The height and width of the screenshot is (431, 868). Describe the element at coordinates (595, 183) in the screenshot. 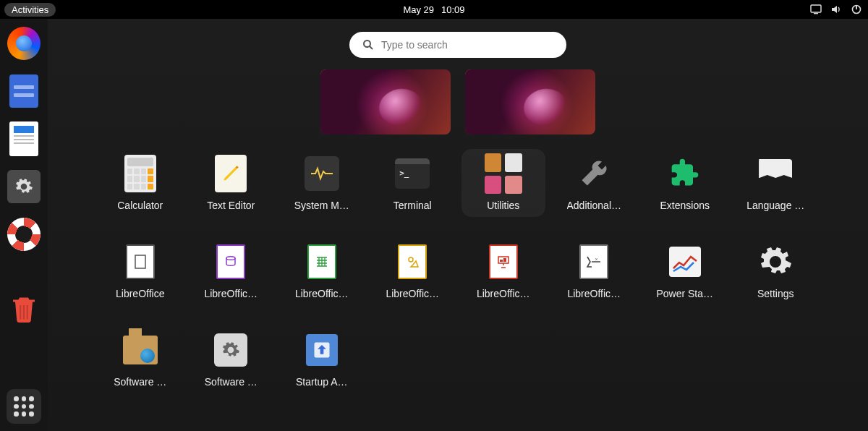

I see `app-additional-drivers: Additional…` at that location.